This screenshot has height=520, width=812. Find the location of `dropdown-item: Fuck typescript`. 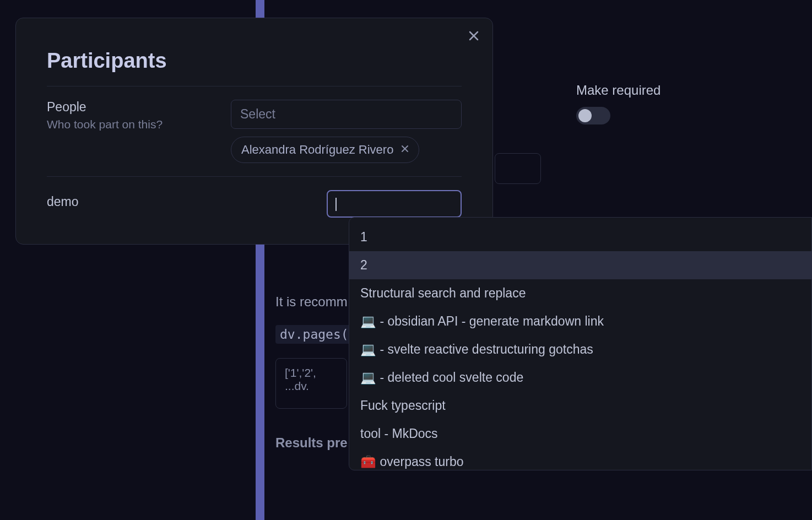

dropdown-item: Fuck typescript is located at coordinates (581, 405).